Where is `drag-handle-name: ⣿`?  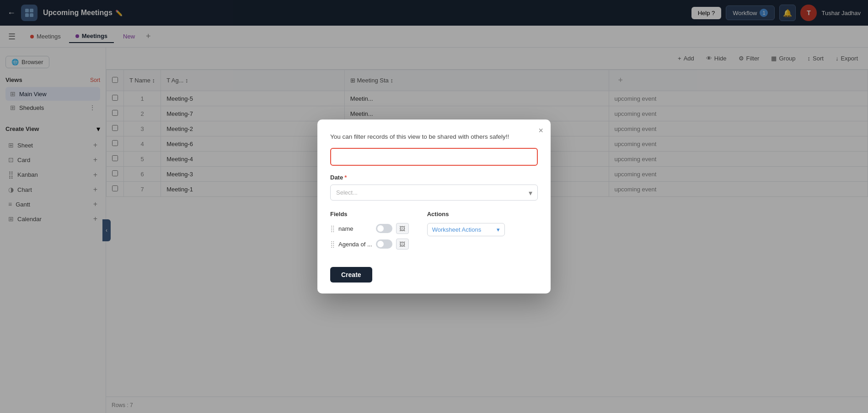 drag-handle-name: ⣿ is located at coordinates (332, 228).